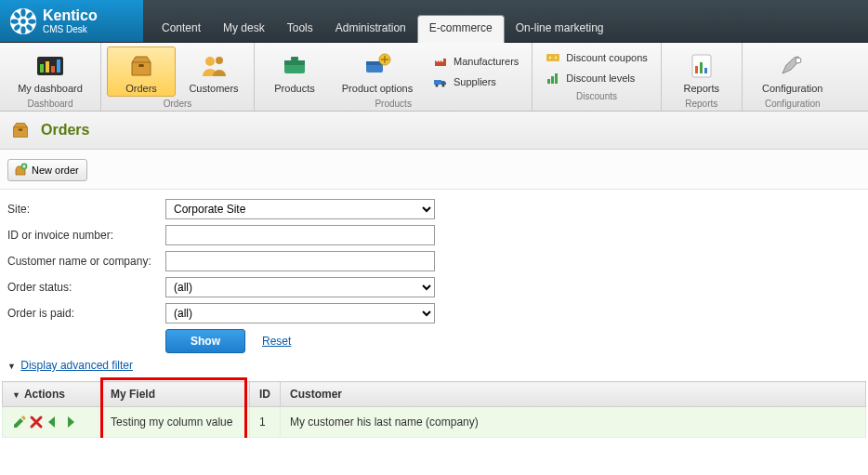  Describe the element at coordinates (434, 169) in the screenshot. I see `page-toolbar: New order` at that location.